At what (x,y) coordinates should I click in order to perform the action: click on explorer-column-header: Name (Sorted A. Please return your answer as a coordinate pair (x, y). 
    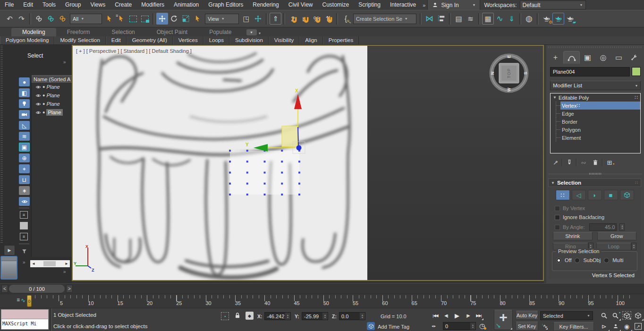
    Looking at the image, I should click on (52, 79).